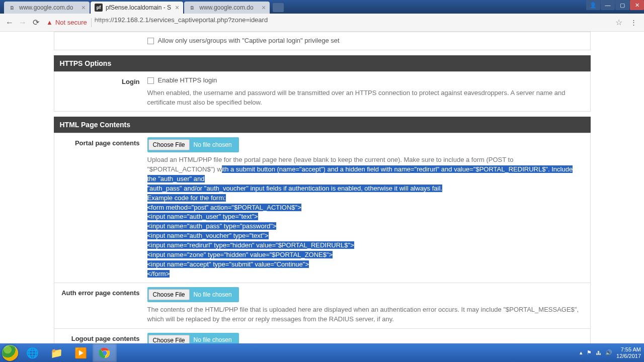 The image size is (644, 362). Describe the element at coordinates (322, 306) in the screenshot. I see `auth-error-row: Auth error page contents Choose File No …` at that location.